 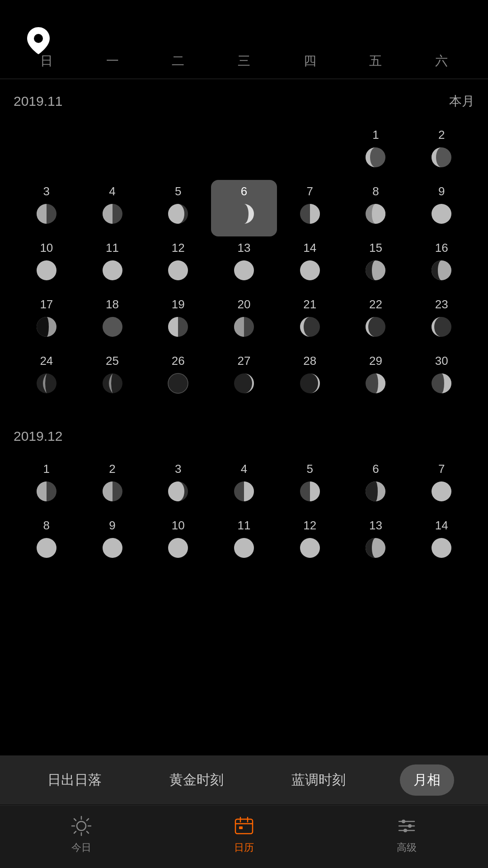 What do you see at coordinates (310, 321) in the screenshot?
I see `day-cell: 21` at bounding box center [310, 321].